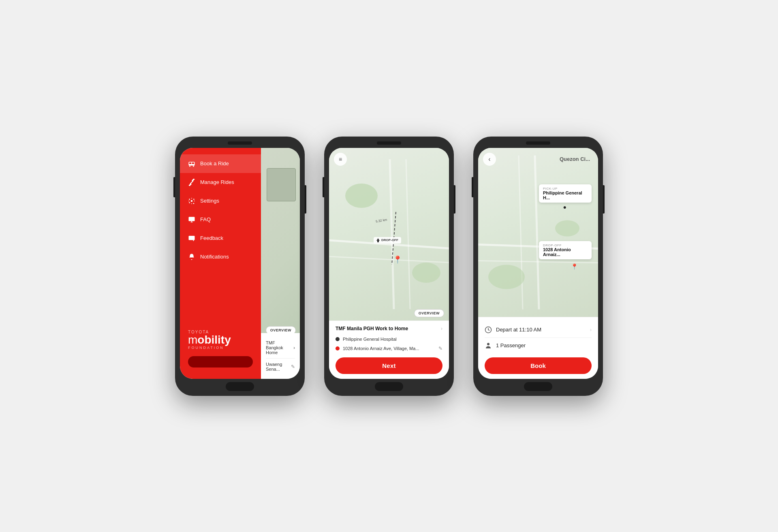 The image size is (778, 532). What do you see at coordinates (192, 257) in the screenshot?
I see `bell-icon` at bounding box center [192, 257].